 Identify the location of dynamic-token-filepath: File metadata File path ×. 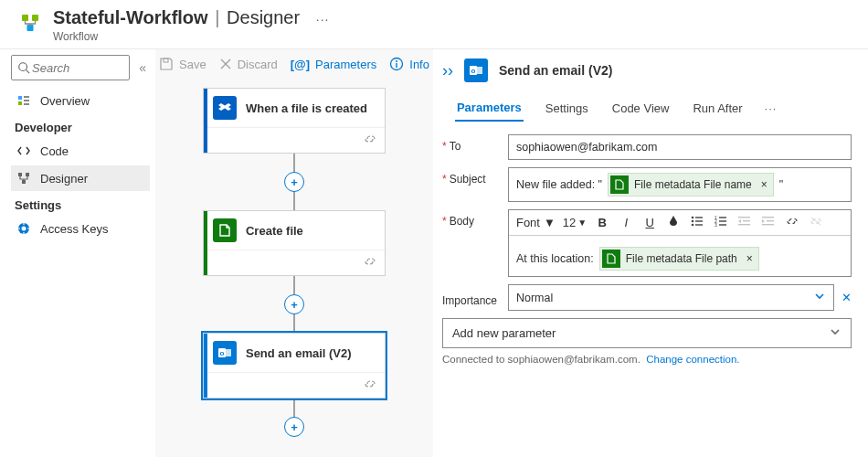
(680, 259).